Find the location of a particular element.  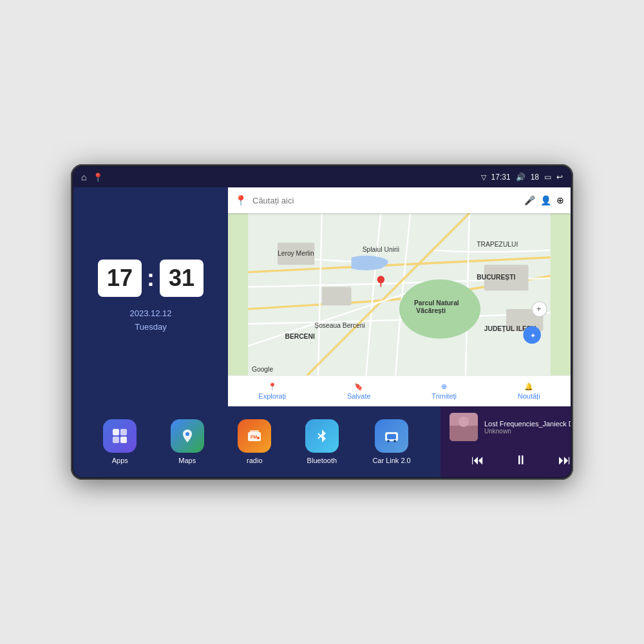

radio-icon-bg: FM is located at coordinates (254, 436).